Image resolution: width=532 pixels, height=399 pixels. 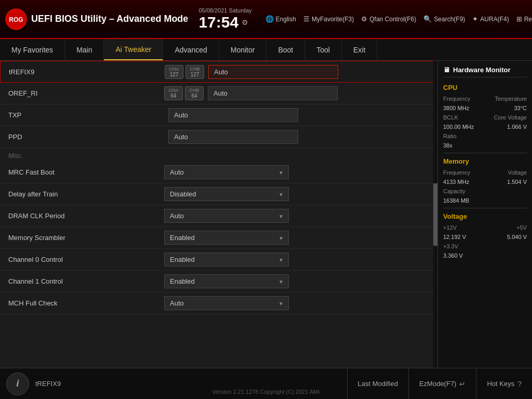 I want to click on mem-freq-value-row: 4133 MHz 1.504 V, so click(x=485, y=182).